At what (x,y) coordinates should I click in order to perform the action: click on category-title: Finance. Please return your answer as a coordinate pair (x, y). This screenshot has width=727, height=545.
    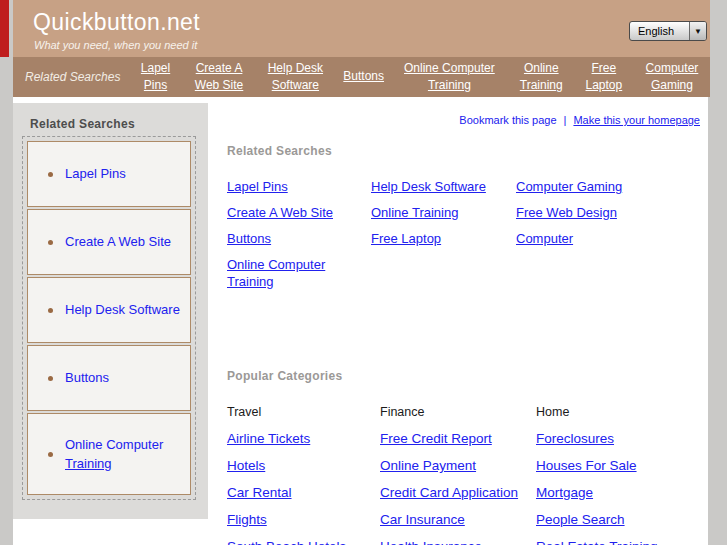
    Looking at the image, I should click on (458, 412).